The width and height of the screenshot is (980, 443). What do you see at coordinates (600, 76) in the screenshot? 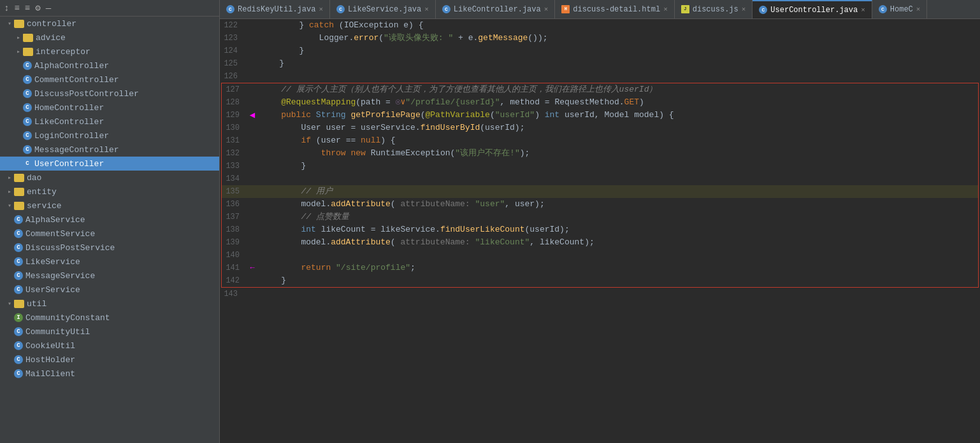
I see `code-line-126: 126` at bounding box center [600, 76].